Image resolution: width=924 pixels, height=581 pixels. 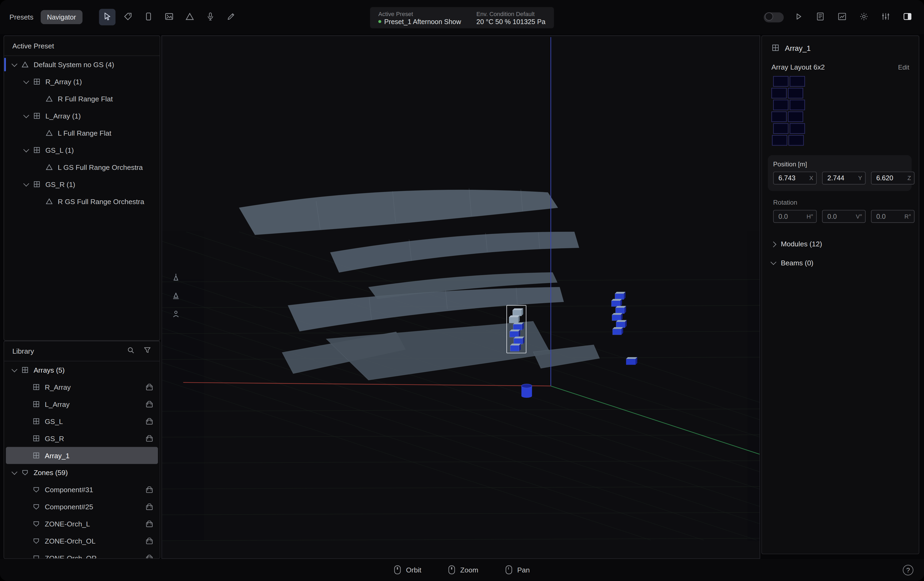 I want to click on tree-item-l-full-range-flat: L Full Range Flat, so click(x=82, y=133).